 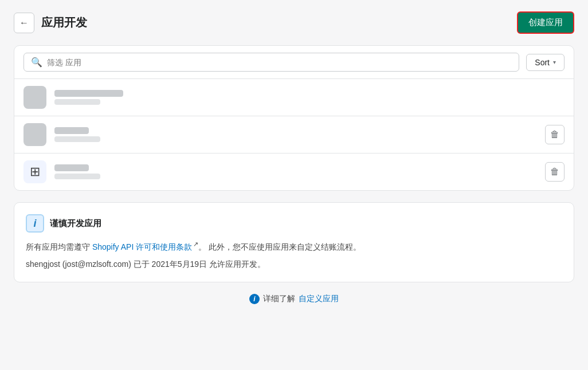 What do you see at coordinates (542, 62) in the screenshot?
I see `sort-label: Sort` at bounding box center [542, 62].